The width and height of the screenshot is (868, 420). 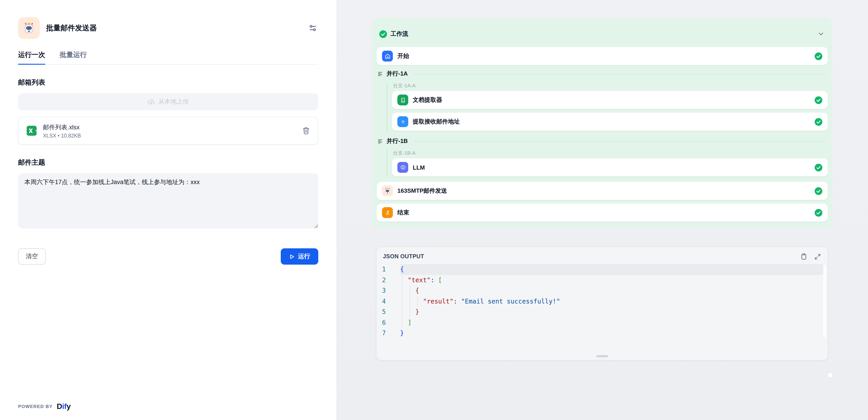 What do you see at coordinates (168, 257) in the screenshot?
I see `form-actions: 清空 运行` at bounding box center [168, 257].